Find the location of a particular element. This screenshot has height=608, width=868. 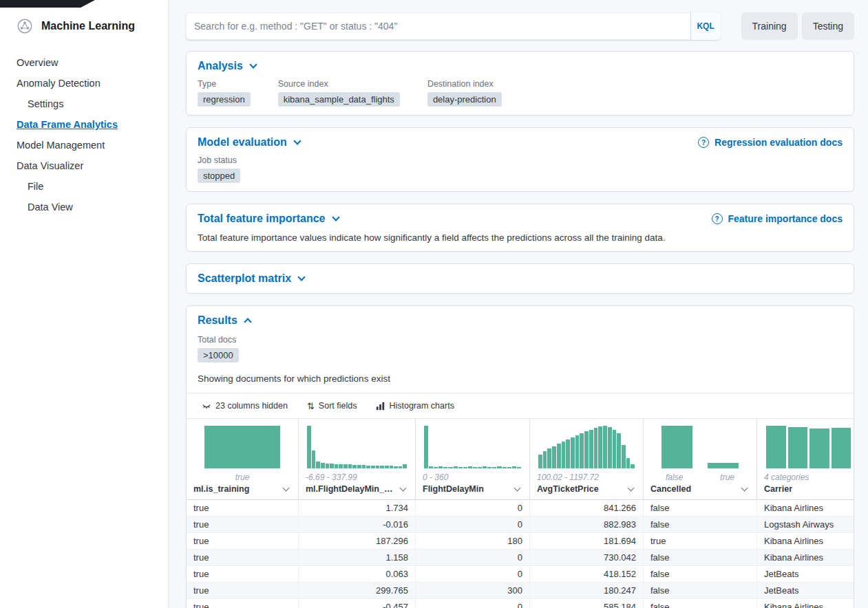

table-row: true1.1580730.042falseKibana Airlines is located at coordinates (520, 558).